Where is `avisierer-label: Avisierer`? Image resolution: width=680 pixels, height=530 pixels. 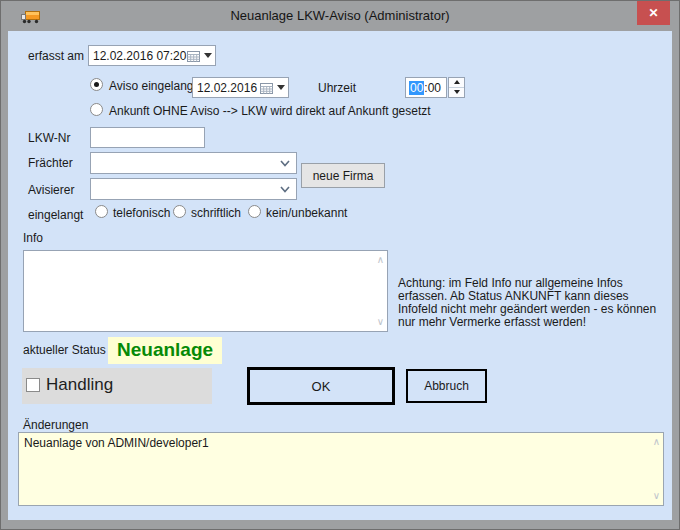
avisierer-label: Avisierer is located at coordinates (51, 190).